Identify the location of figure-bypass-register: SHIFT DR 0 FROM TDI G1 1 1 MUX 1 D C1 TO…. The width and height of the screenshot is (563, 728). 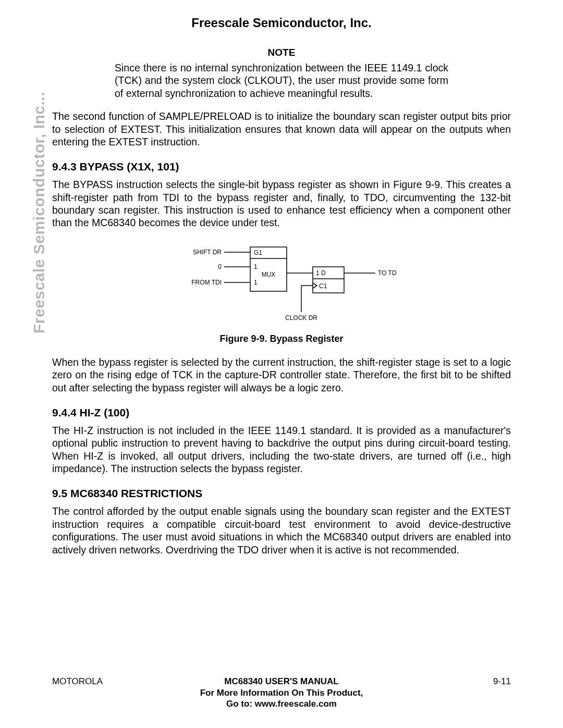
(282, 283).